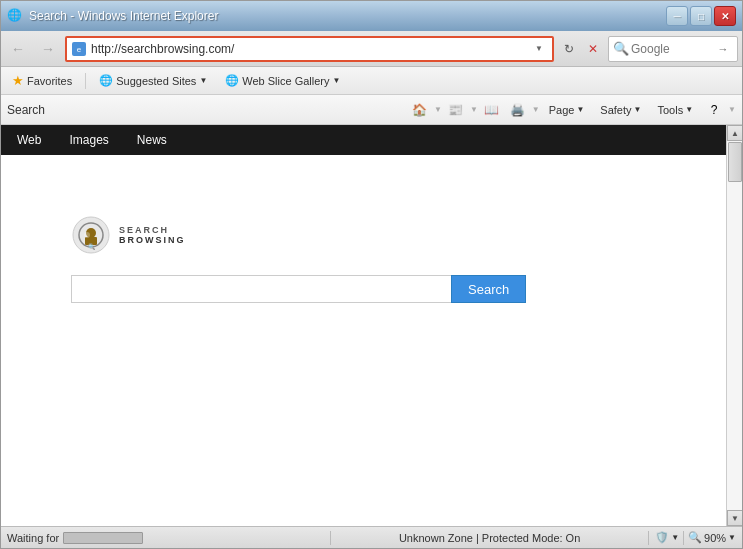 The height and width of the screenshot is (549, 743). What do you see at coordinates (562, 110) in the screenshot?
I see `page-label: Page` at bounding box center [562, 110].